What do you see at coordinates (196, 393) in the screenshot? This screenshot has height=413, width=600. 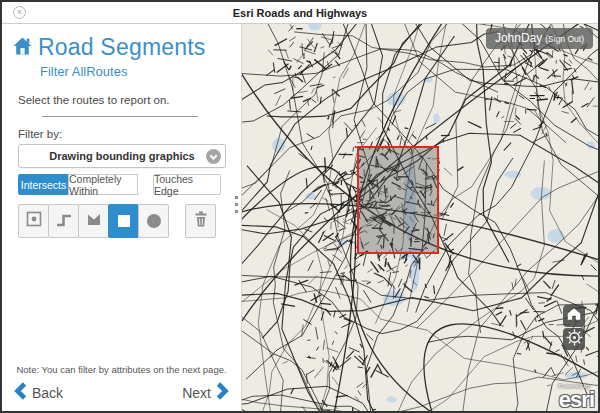 I see `next-label: Next` at bounding box center [196, 393].